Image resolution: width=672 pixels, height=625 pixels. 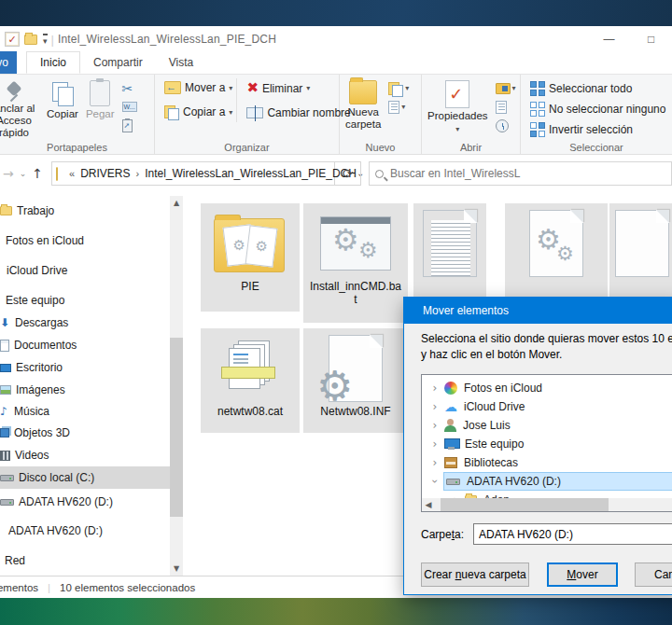 What do you see at coordinates (598, 130) in the screenshot?
I see `invert-selection-button: Invertir selección` at bounding box center [598, 130].